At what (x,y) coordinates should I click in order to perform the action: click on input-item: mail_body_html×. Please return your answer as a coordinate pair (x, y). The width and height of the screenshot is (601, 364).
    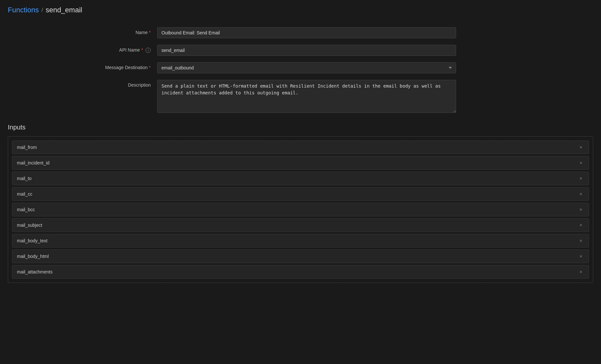
    Looking at the image, I should click on (300, 256).